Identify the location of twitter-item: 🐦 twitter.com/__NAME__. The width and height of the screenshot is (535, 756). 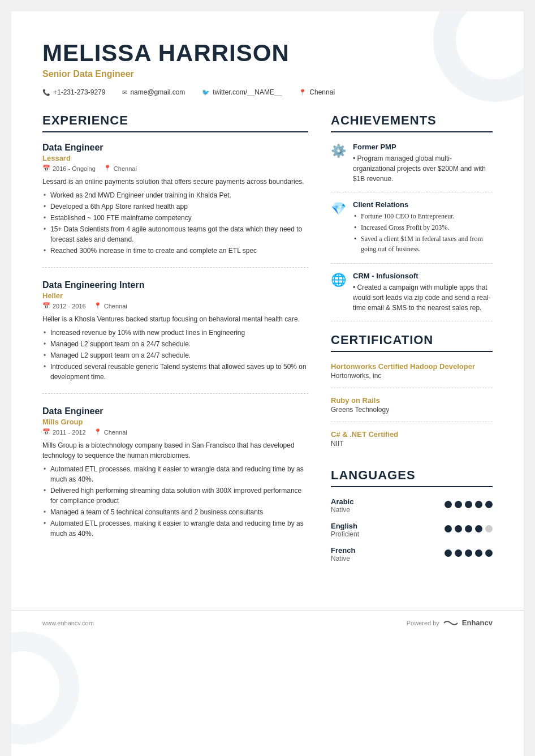
(242, 92).